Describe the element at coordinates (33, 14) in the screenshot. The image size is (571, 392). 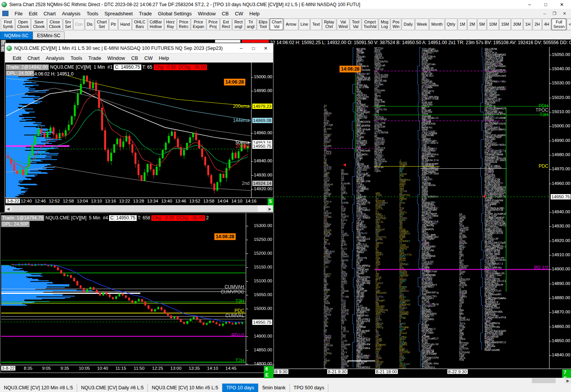
I see `menu-edit: Edit` at that location.